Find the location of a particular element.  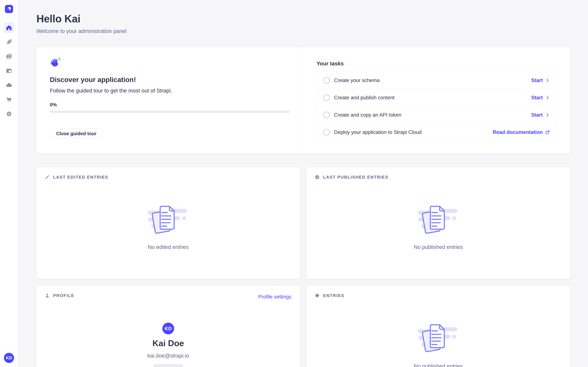

task-row: Create your schema Start is located at coordinates (436, 81).